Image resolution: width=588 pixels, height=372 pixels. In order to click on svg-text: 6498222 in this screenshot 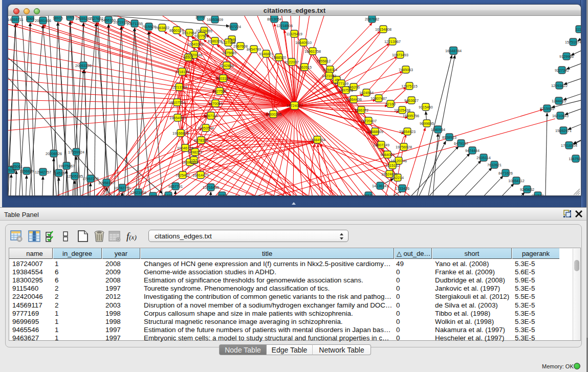, I will do `click(195, 152)`.